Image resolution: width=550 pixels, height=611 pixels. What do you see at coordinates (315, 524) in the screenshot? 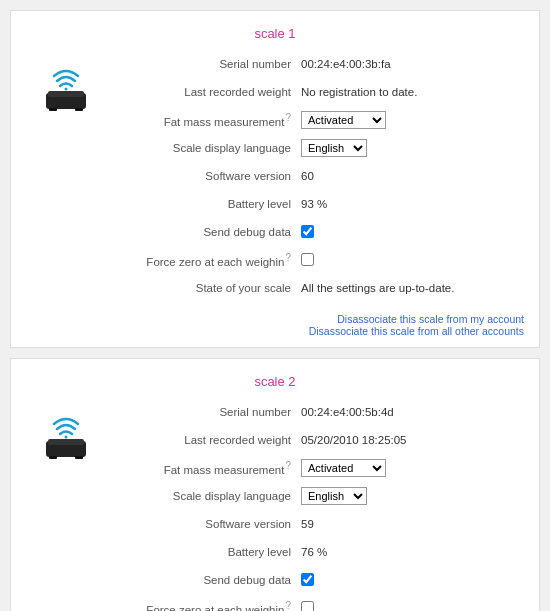
I see `field-row: Software version59` at bounding box center [315, 524].